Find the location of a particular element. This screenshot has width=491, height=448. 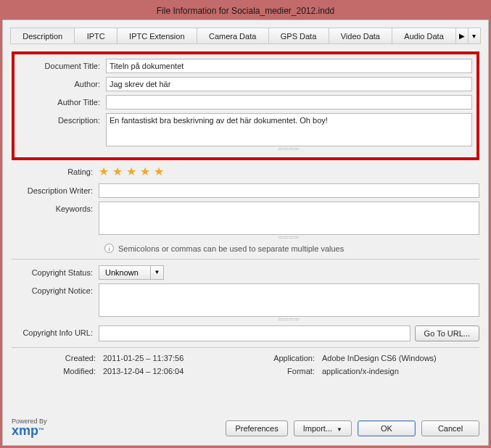

rating-label: Rating: is located at coordinates (55, 172).